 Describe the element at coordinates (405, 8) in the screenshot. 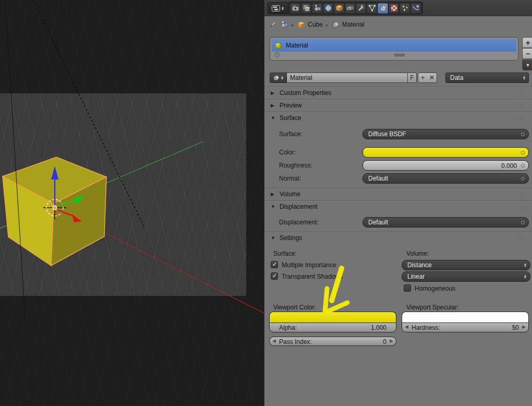

I see `tab-particles` at that location.